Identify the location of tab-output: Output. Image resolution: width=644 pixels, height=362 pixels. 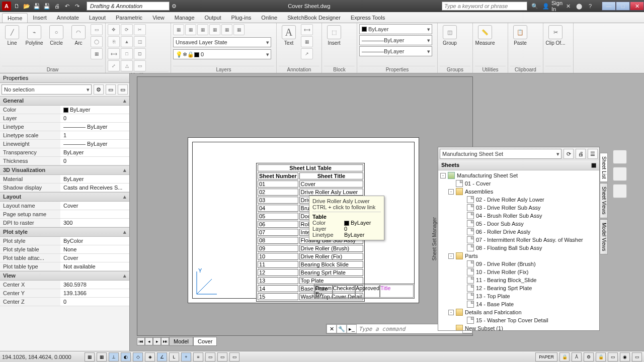
(213, 18).